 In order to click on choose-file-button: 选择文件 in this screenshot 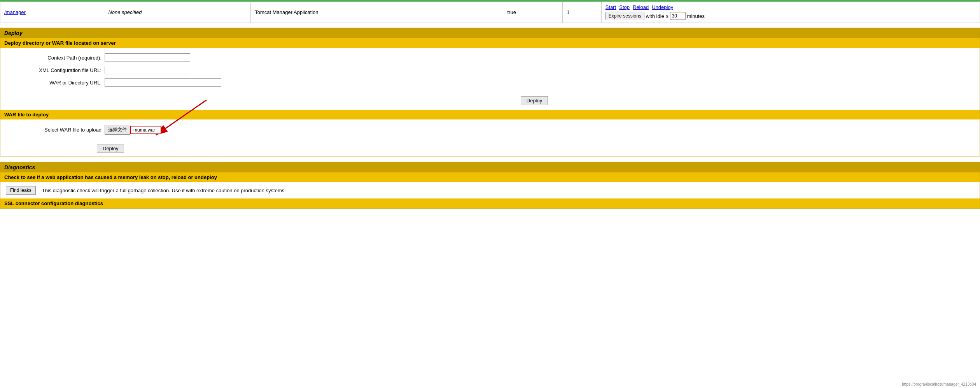, I will do `click(117, 130)`.